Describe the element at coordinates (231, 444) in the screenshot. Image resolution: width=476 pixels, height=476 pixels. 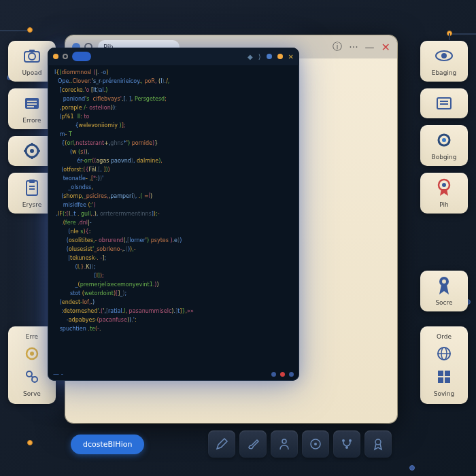
I see `bottom-toolbar: dcosteBIHion` at that location.